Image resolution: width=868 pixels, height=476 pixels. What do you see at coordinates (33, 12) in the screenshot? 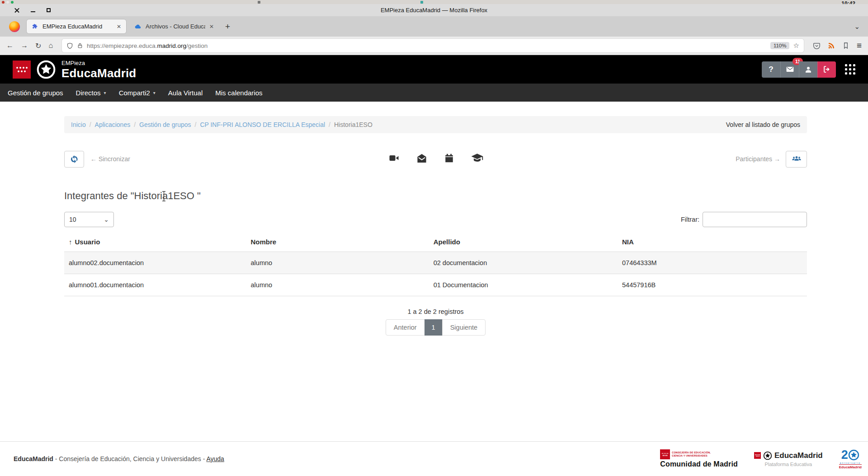
I see `window-minimize-icon` at bounding box center [33, 12].